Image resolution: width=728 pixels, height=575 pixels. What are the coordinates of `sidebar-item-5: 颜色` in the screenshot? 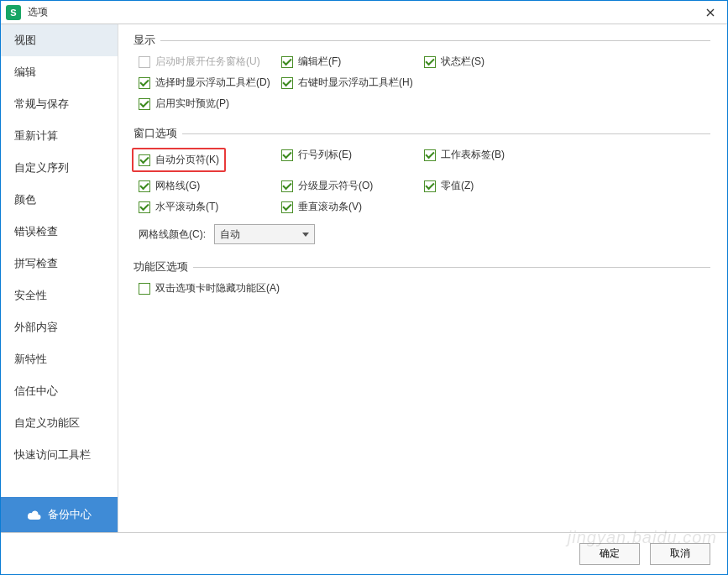 It's located at (59, 200).